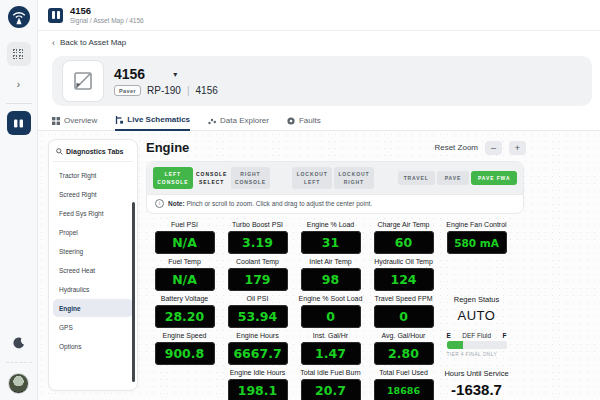 Image resolution: width=600 pixels, height=400 pixels. I want to click on asset-dropdown-caret-icon: ▾, so click(175, 74).